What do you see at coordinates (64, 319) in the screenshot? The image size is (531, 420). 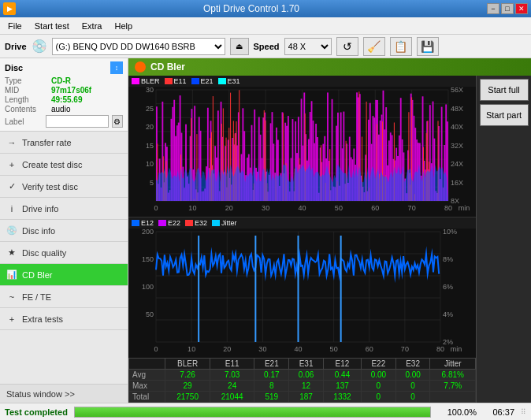 I see `nav-item-extra-tests: +Extra tests` at bounding box center [64, 319].